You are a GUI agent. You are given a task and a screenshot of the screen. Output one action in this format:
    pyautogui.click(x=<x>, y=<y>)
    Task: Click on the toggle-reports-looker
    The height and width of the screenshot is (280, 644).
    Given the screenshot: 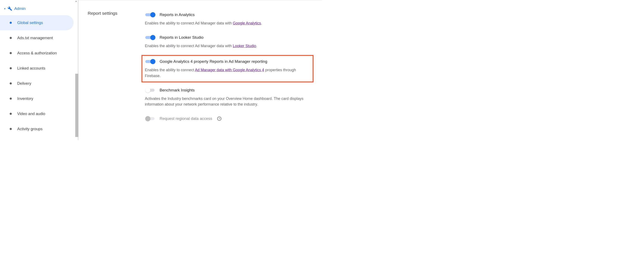 What is the action you would take?
    pyautogui.click(x=150, y=38)
    